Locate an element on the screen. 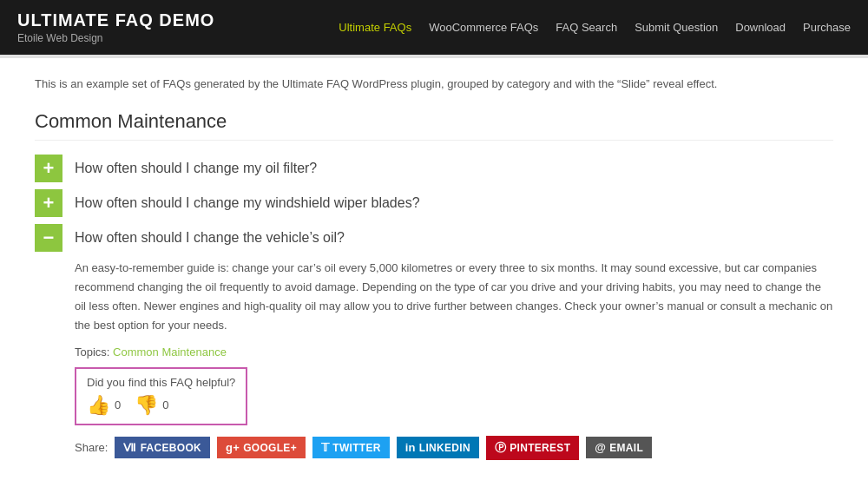 This screenshot has height=487, width=868. faq-toggle-3: − is located at coordinates (49, 238).